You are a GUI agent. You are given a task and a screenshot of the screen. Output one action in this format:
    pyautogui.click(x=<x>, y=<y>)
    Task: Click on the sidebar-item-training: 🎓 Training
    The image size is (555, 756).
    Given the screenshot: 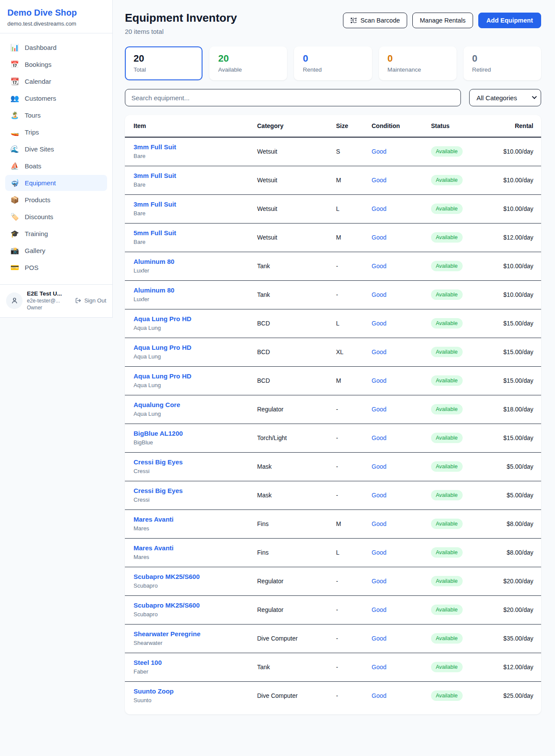 What is the action you would take?
    pyautogui.click(x=56, y=233)
    